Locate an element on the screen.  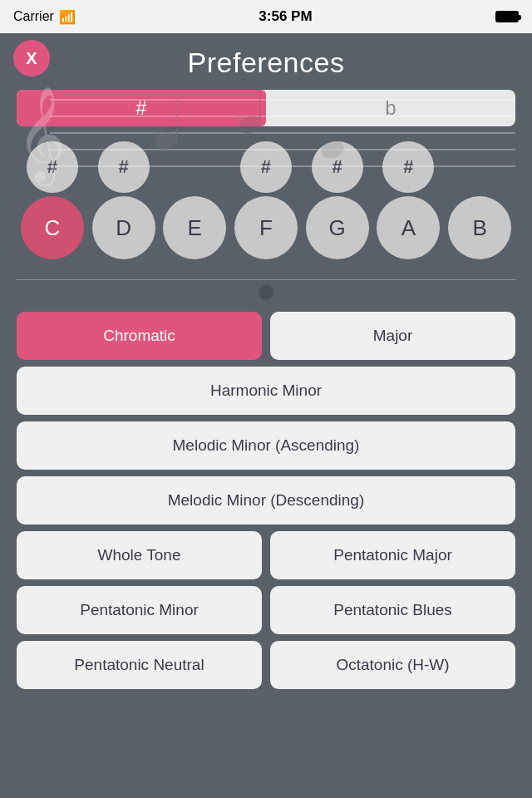
decoration-area is located at coordinates (266, 292).